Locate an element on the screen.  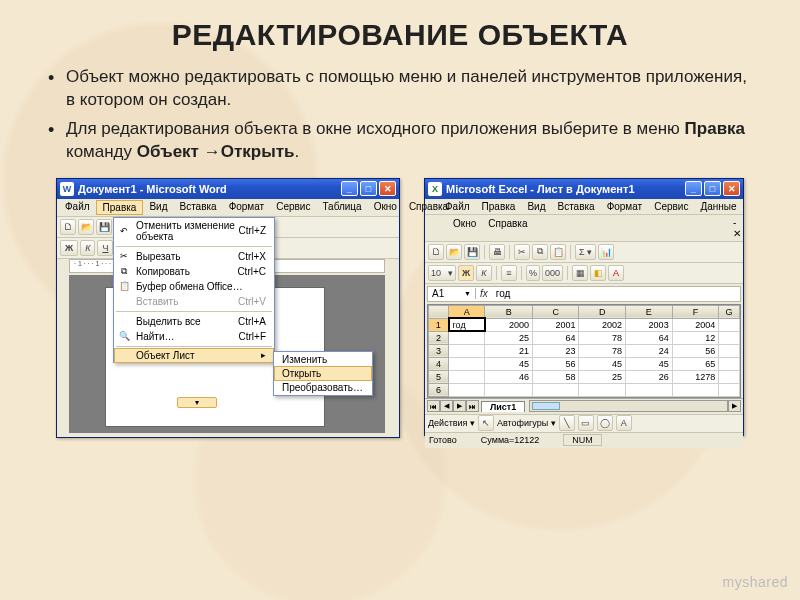
close-button: ✕ is located at coordinates (388, 188).